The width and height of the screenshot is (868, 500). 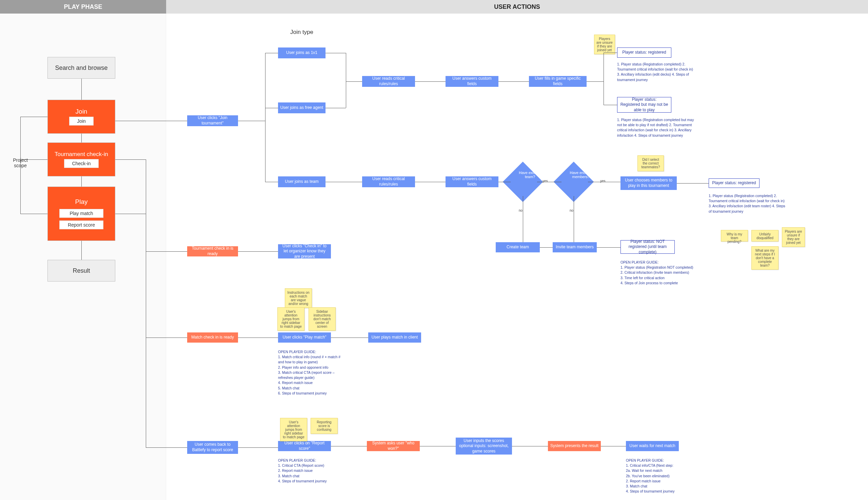 What do you see at coordinates (656, 72) in the screenshot?
I see `guide-1: 1. Player status (Registration completed…` at bounding box center [656, 72].